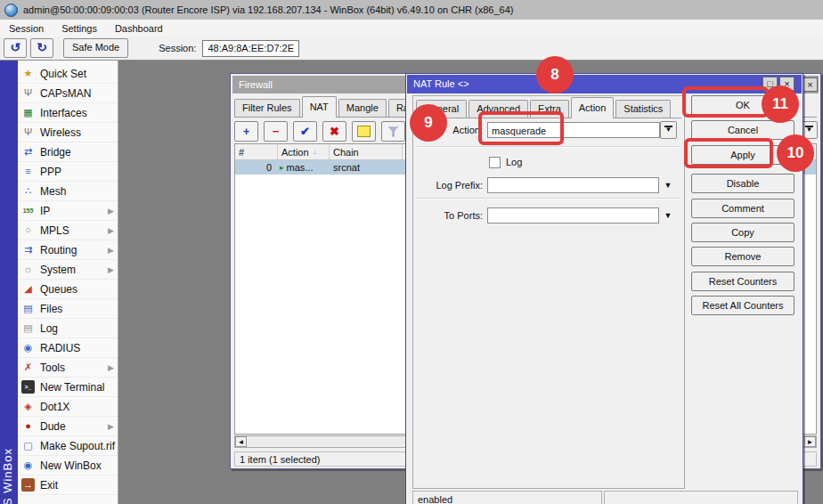 This screenshot has width=823, height=504. What do you see at coordinates (743, 256) in the screenshot?
I see `remove-button: Remove` at bounding box center [743, 256].